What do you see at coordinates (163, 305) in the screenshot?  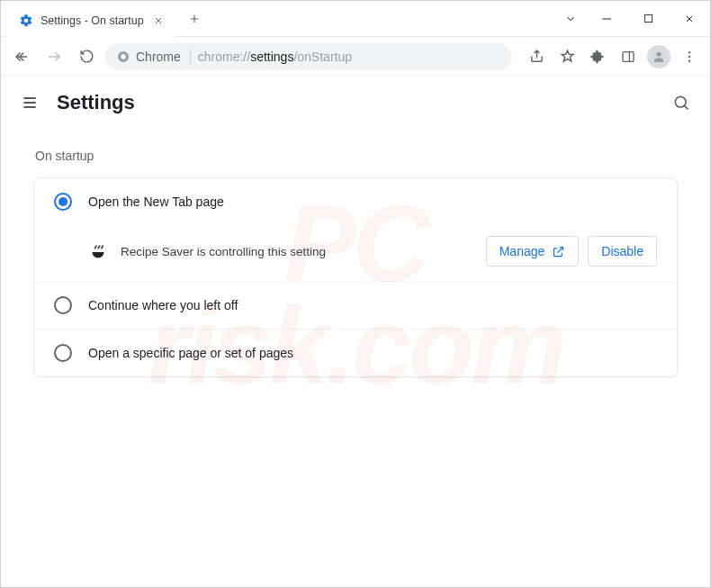 I see `option-label: Continue where you left off` at bounding box center [163, 305].